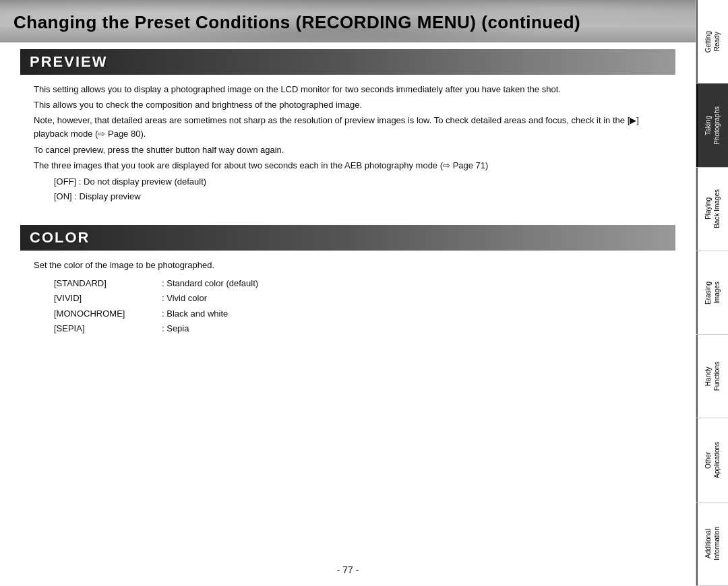 This screenshot has width=728, height=586. Describe the element at coordinates (358, 197) in the screenshot. I see `preview-on-item: [ON] : Display preview` at that location.